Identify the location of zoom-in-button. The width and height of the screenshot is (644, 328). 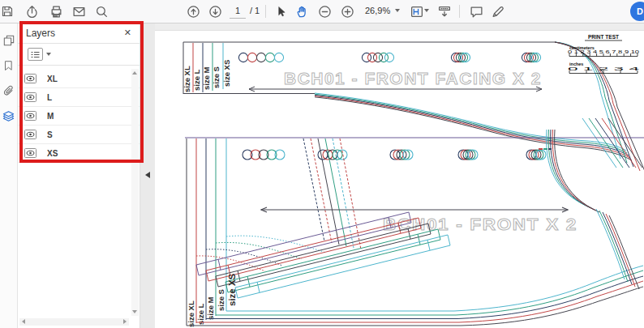
(347, 11).